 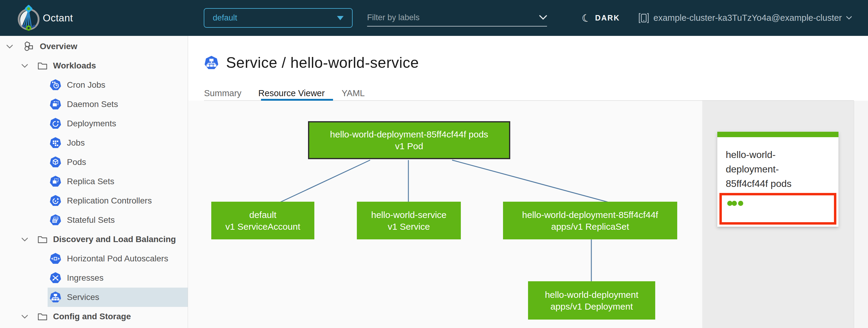 I want to click on detail-side-panel: hello-world-deployment-85ff4cf44f pods, so click(x=778, y=214).